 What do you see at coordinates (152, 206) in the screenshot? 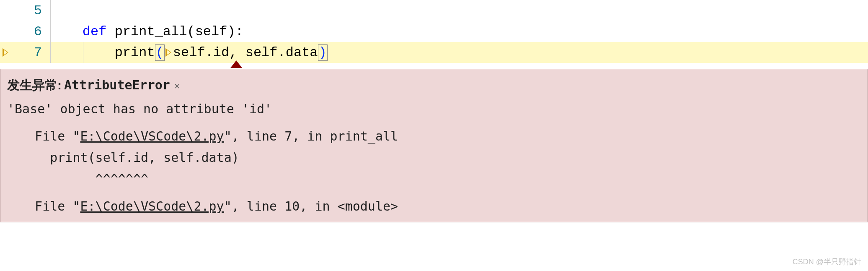
I see `traceback-file-link-2: E:\Code\VSCode\2.py` at bounding box center [152, 206].